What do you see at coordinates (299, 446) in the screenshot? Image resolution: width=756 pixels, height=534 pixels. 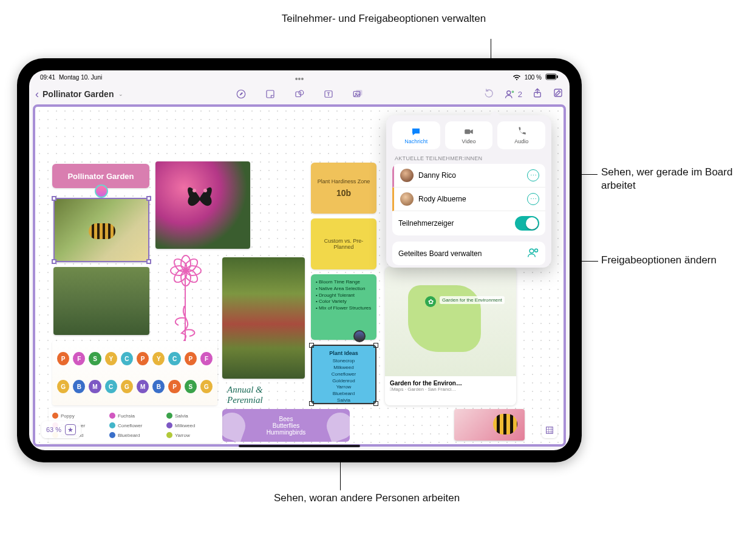 I see `home-indicator` at bounding box center [299, 446].